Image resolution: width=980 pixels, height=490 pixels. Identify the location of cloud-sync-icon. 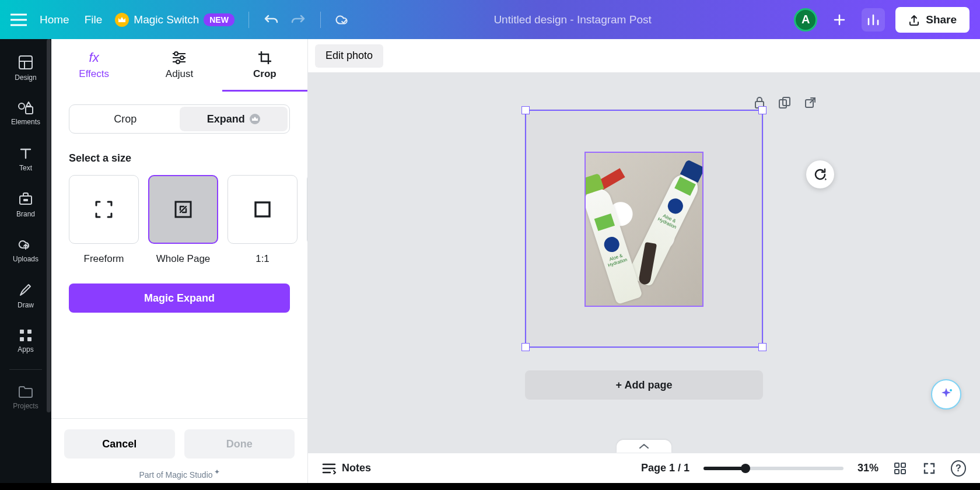
(343, 20).